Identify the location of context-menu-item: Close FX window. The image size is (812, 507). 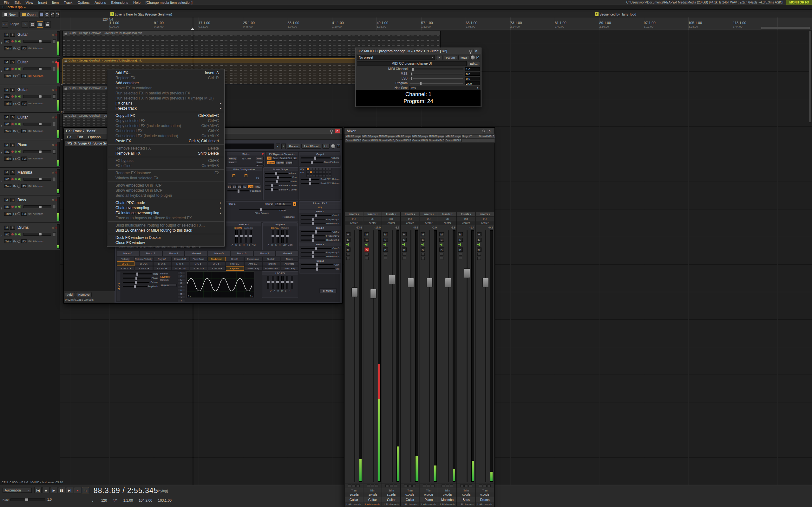
(166, 243).